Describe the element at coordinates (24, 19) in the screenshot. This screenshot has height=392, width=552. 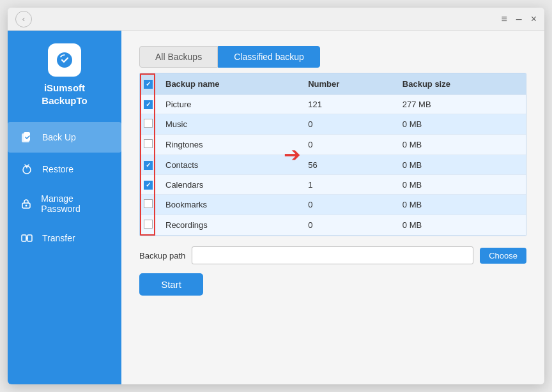
I see `back-icon: ‹` at that location.